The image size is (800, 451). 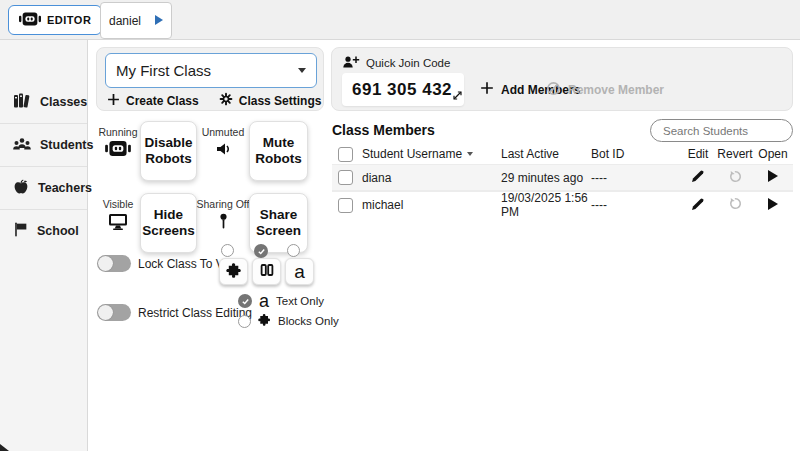 I want to click on cell-last-active: 29 minutes ago, so click(x=546, y=178).